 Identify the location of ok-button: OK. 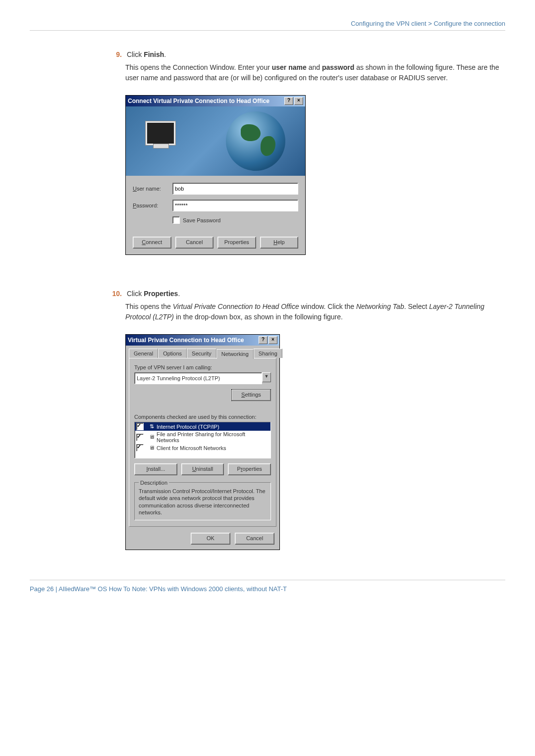
(211, 539).